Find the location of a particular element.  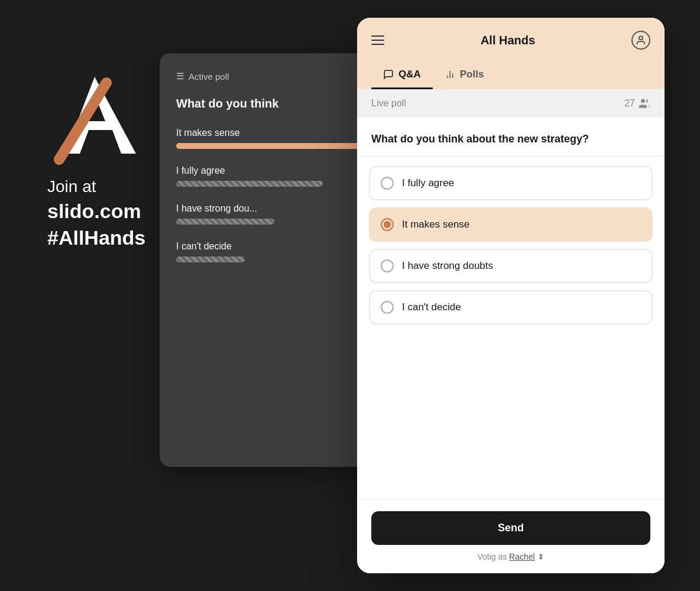

join-hashtag: #AllHands is located at coordinates (96, 238).